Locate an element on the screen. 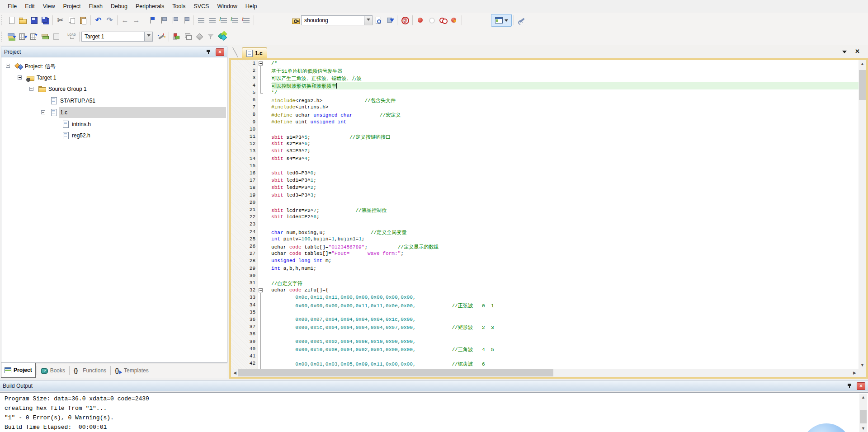  search-combo-dropdown-icon is located at coordinates (368, 20).